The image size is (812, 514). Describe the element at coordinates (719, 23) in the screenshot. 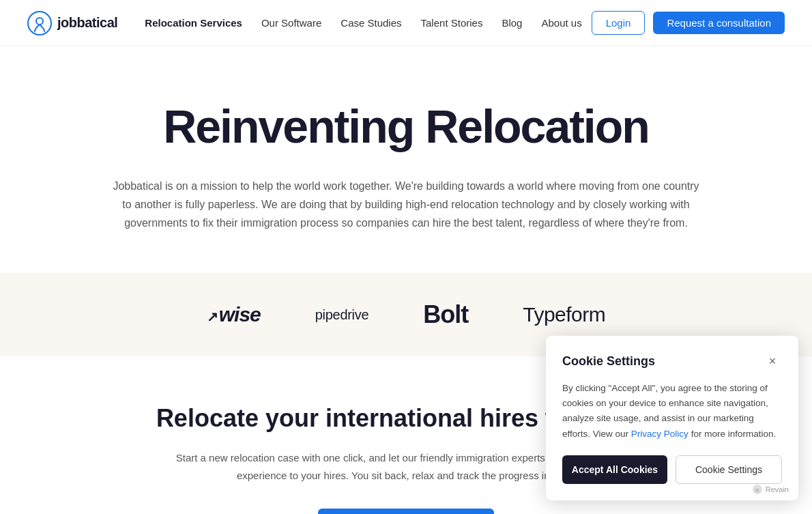

I see `request-consultation-button: Request a consultation` at that location.